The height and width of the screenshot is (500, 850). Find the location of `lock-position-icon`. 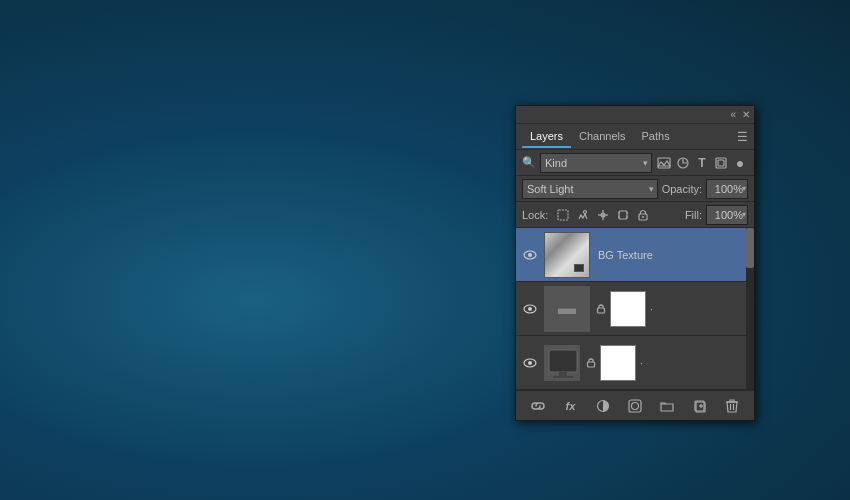

lock-position-icon is located at coordinates (603, 215).